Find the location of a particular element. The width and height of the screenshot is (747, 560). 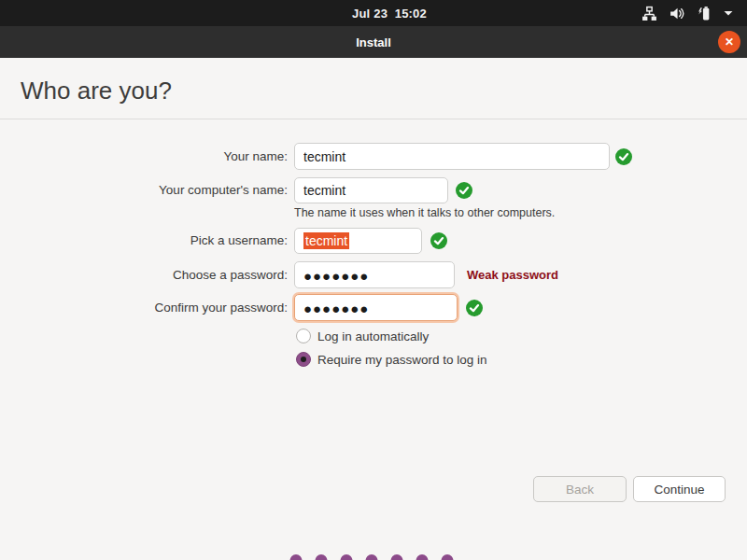

username-input: tecmint is located at coordinates (359, 241).